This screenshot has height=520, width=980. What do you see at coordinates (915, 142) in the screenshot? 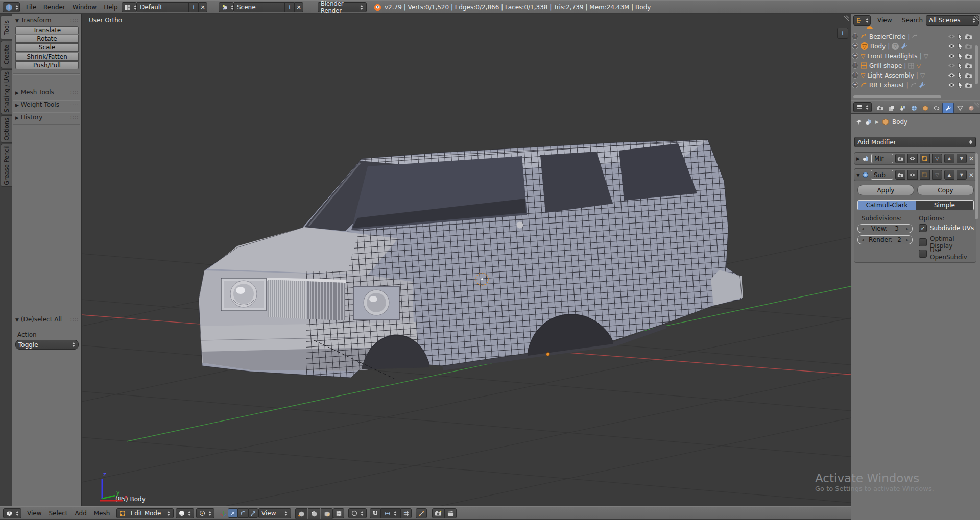
I see `add-modifier-dropdown: Add Modifier` at bounding box center [915, 142].